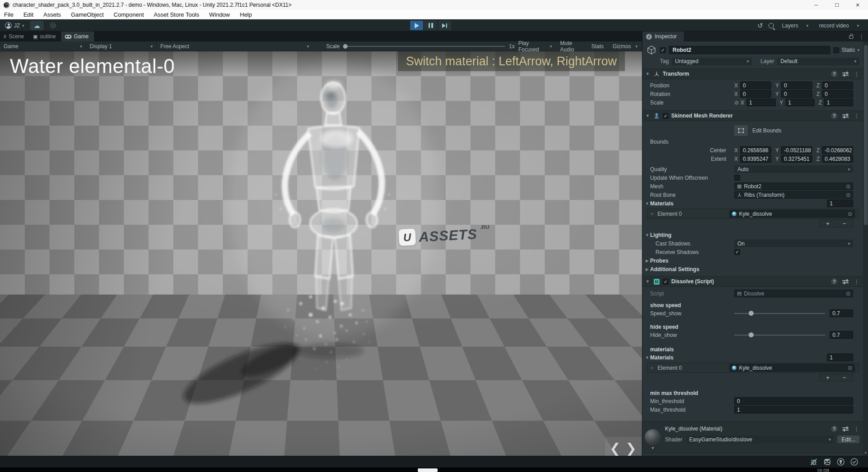 The width and height of the screenshot is (868, 472). Describe the element at coordinates (571, 46) in the screenshot. I see `mute-audio-toggle: Mute Audio` at that location.